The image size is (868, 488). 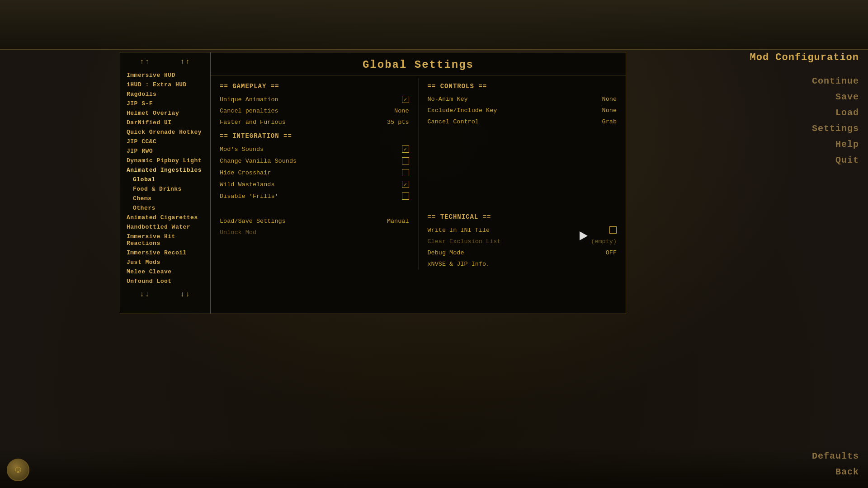 I want to click on unique-animation-row: Unique Animation, so click(x=315, y=99).